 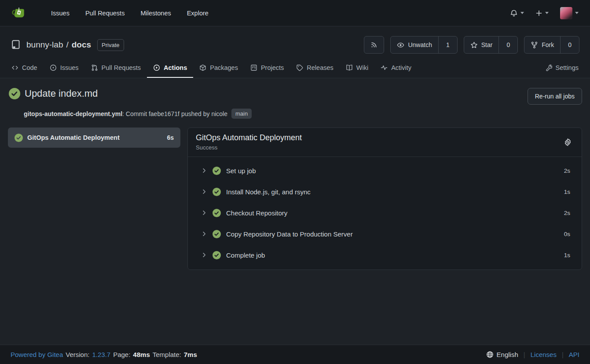 What do you see at coordinates (60, 13) in the screenshot?
I see `nav-link-issues: Issues` at bounding box center [60, 13].